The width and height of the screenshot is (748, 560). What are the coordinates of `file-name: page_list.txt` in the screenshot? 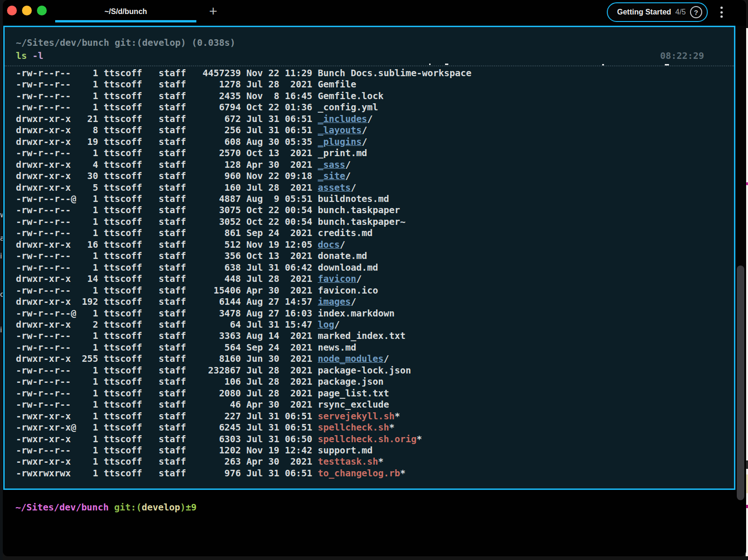 It's located at (353, 394).